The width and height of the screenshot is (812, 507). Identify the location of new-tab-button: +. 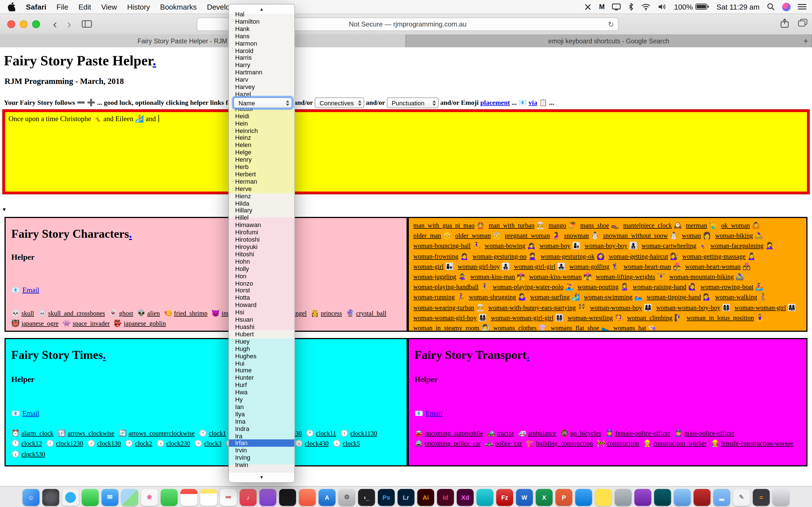
(806, 41).